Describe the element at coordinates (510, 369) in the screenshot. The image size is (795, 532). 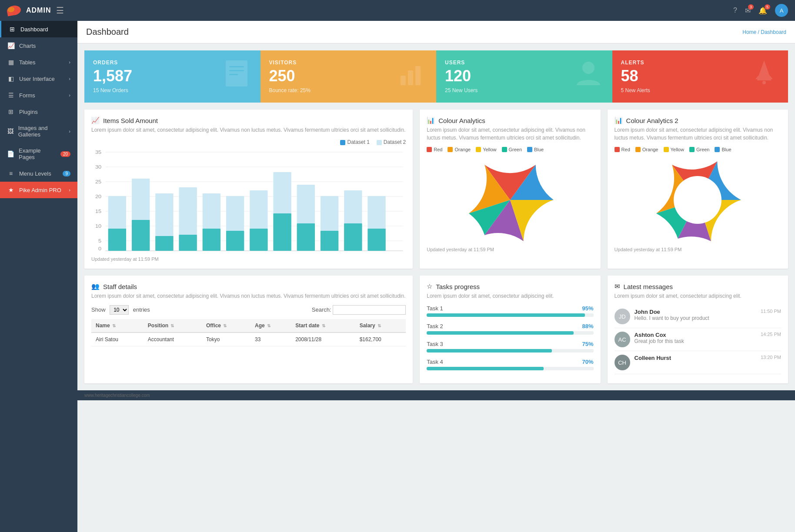
I see `task-4-bar` at that location.